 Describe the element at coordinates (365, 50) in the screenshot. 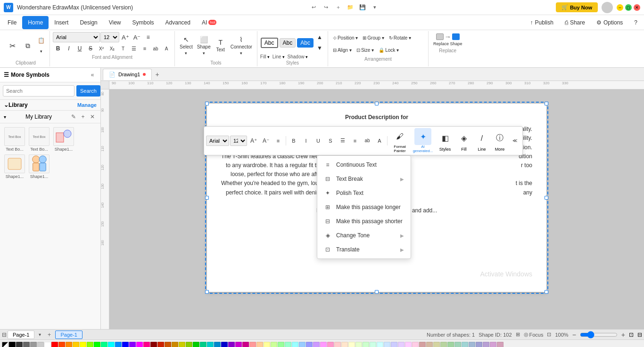

I see `size-button: ⊡ Size ▾` at that location.